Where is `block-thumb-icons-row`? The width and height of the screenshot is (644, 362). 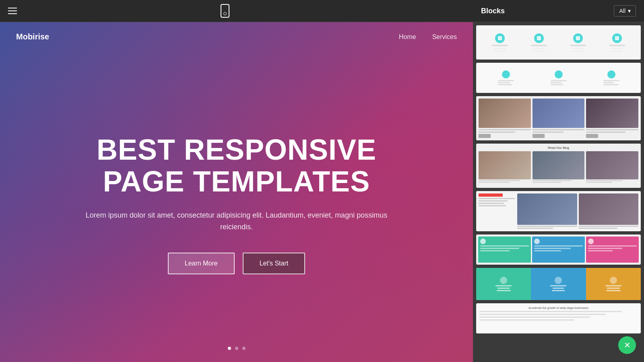
block-thumb-icons-row is located at coordinates (559, 43).